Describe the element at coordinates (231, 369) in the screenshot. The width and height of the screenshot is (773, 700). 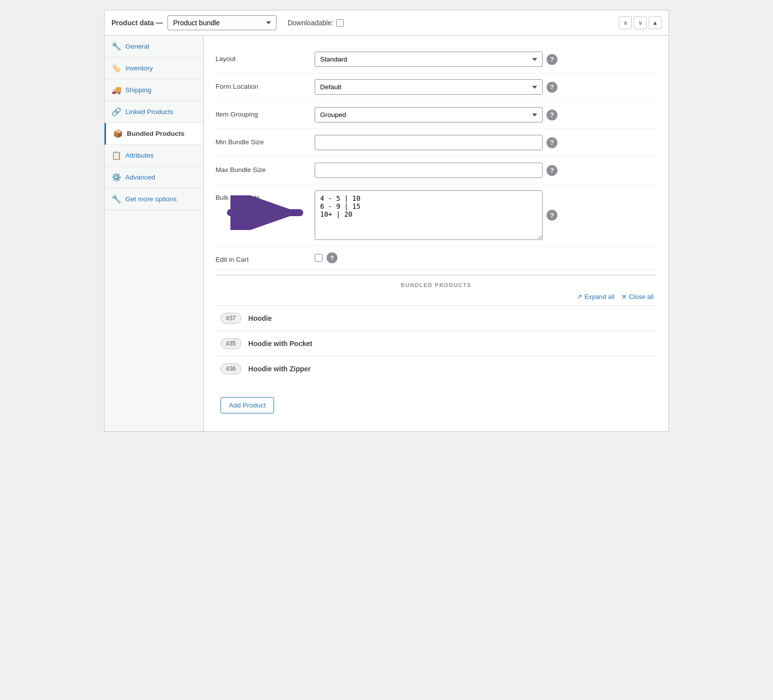
I see `product-id-36: #36` at that location.